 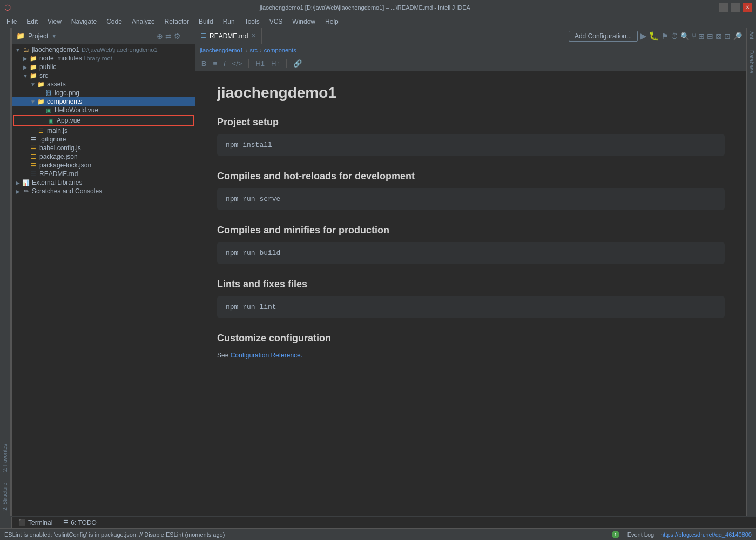 I want to click on tree-label-mainjs: main.js, so click(x=57, y=131).